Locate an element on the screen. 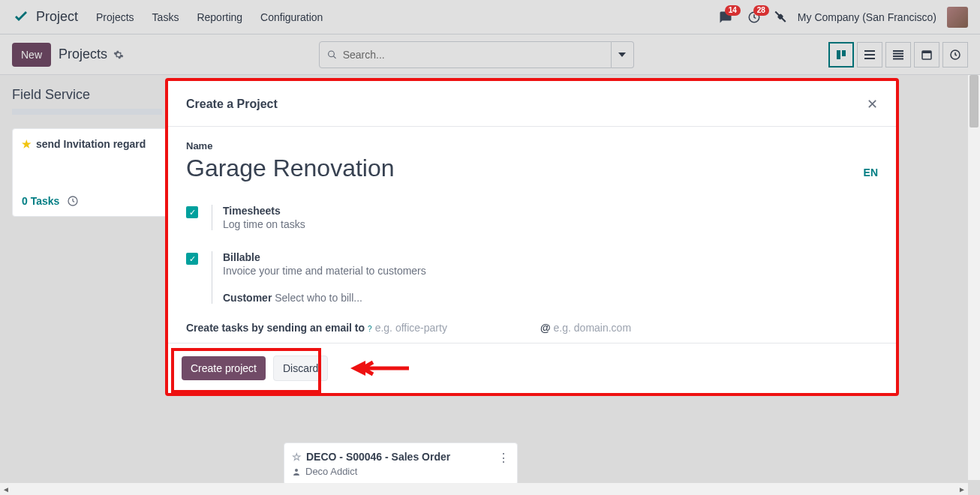 This screenshot has height=495, width=980. scroll-left-icon: ◄ is located at coordinates (6, 489).